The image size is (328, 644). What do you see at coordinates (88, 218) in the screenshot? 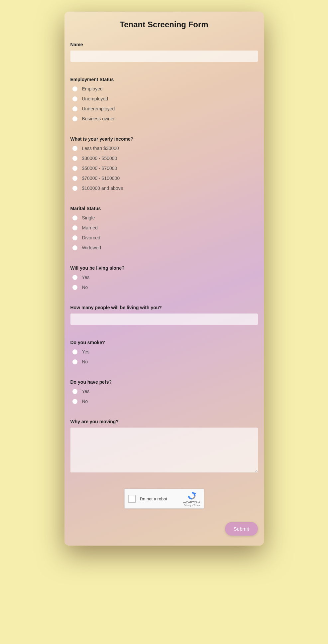
I see `radio-label: Single` at bounding box center [88, 218].